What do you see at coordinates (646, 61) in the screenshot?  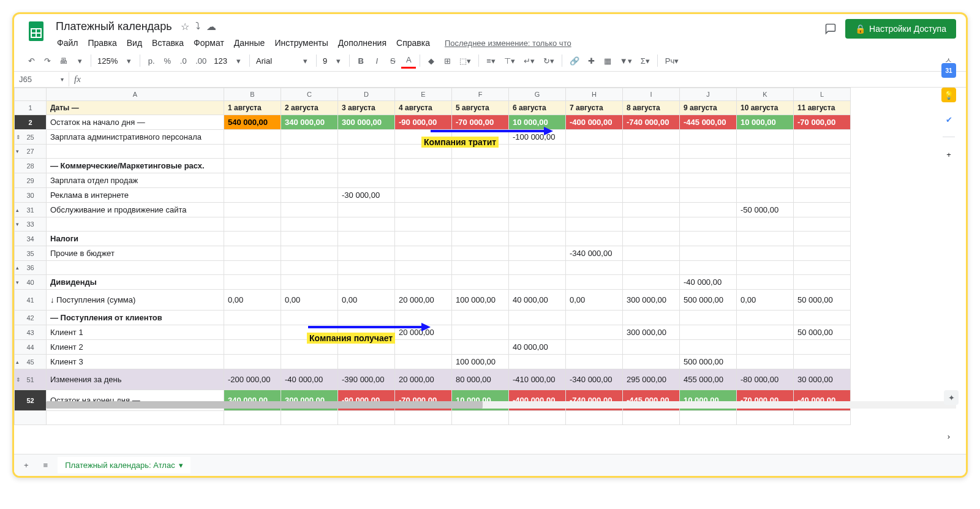 I see `functions-button: Σ▾` at bounding box center [646, 61].